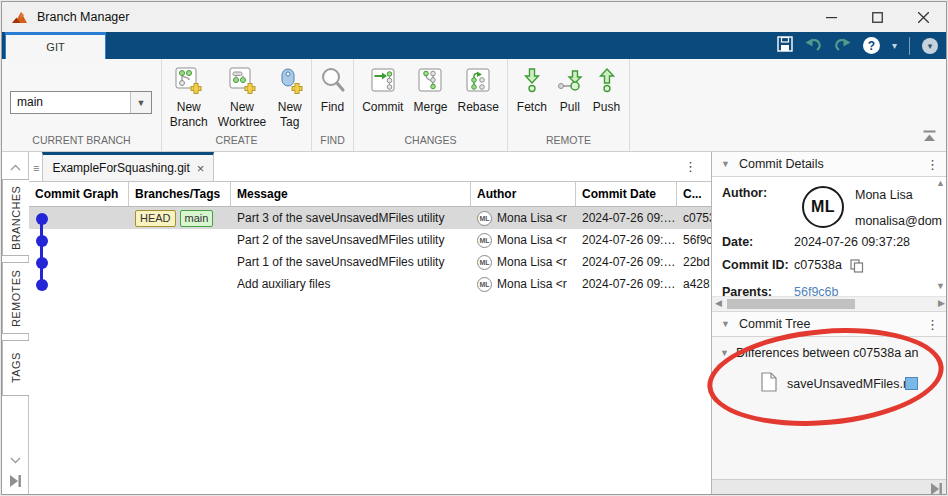 This screenshot has height=496, width=948. I want to click on rail-scroll-up-icon, so click(16, 166).